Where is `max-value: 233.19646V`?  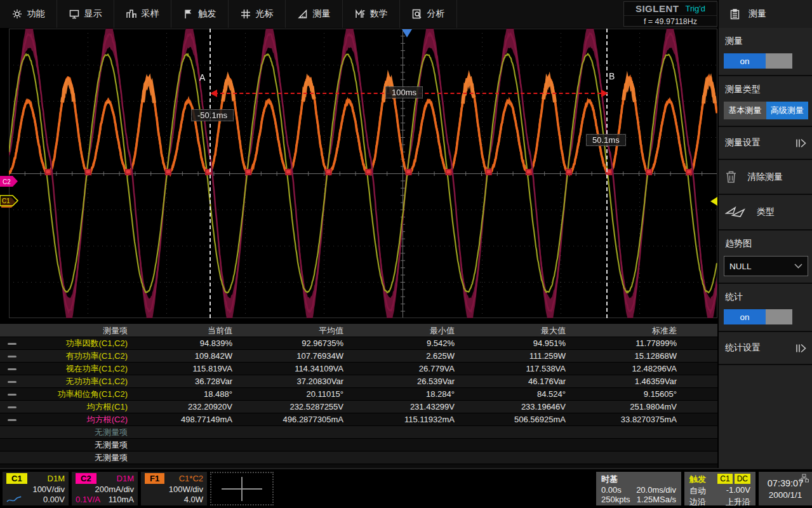 max-value: 233.19646V is located at coordinates (519, 406).